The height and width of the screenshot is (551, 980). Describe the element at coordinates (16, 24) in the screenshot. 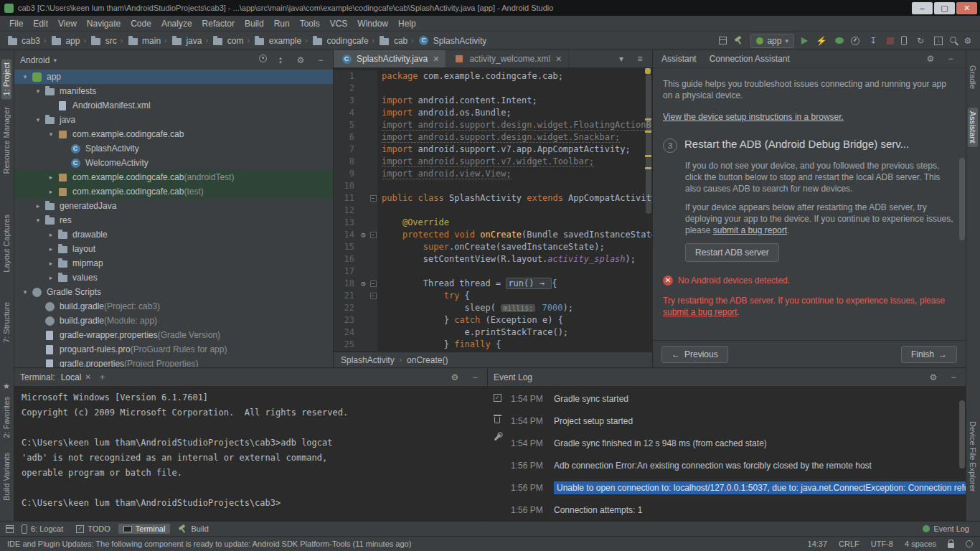

I see `menu-file: File` at that location.